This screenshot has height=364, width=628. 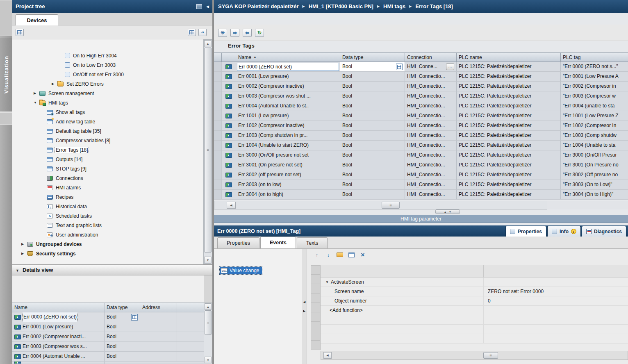 I want to click on tag-name: Err 3001 (On presure not set), so click(x=288, y=165).